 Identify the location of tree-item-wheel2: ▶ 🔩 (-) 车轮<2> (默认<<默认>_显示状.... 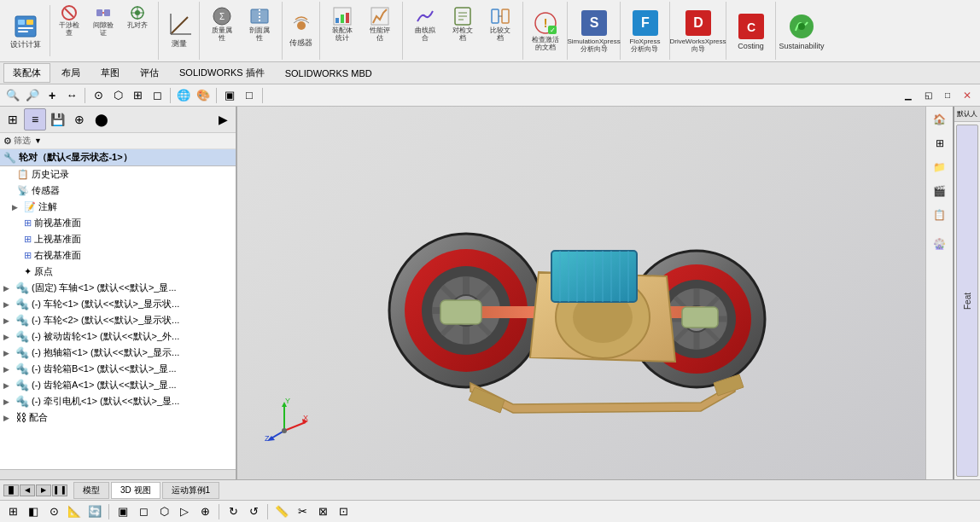
(118, 321).